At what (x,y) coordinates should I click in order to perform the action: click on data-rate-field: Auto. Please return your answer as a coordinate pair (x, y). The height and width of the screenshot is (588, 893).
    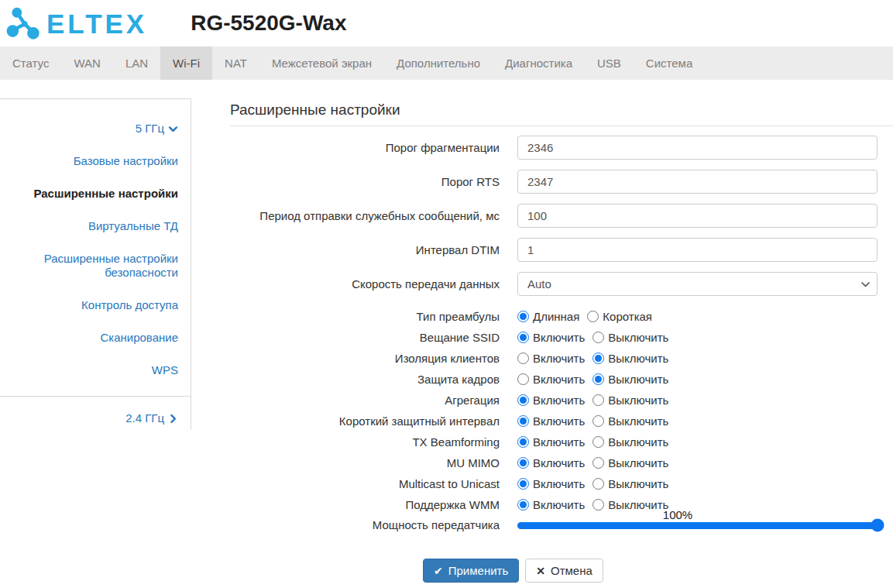
    Looking at the image, I should click on (697, 284).